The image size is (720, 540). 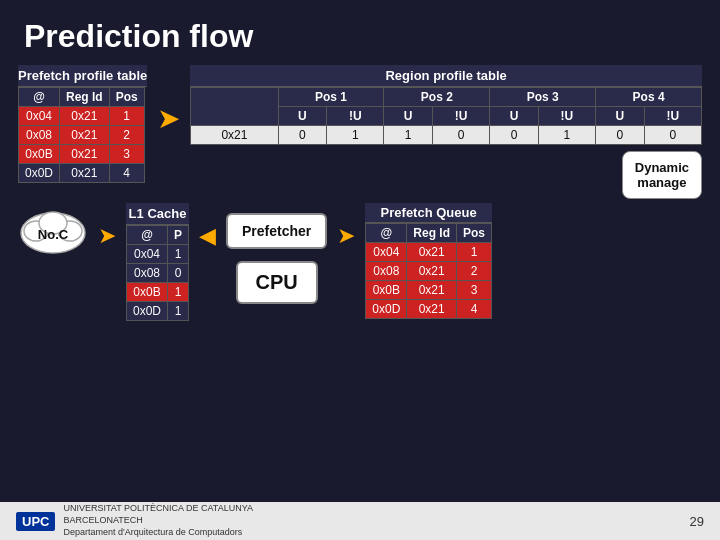 What do you see at coordinates (158, 312) in the screenshot?
I see `table-row: 0x0D1` at bounding box center [158, 312].